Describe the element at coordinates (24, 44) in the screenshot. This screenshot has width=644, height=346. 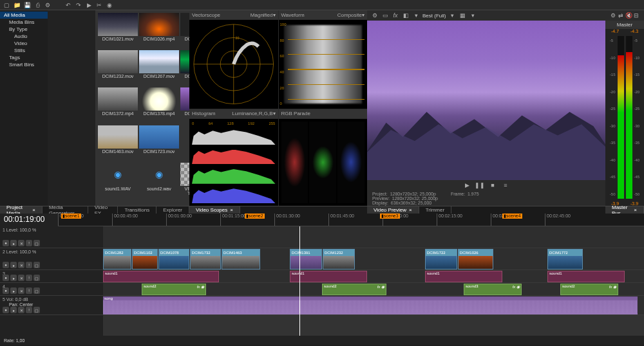
I see `tree-item: Video` at that location.